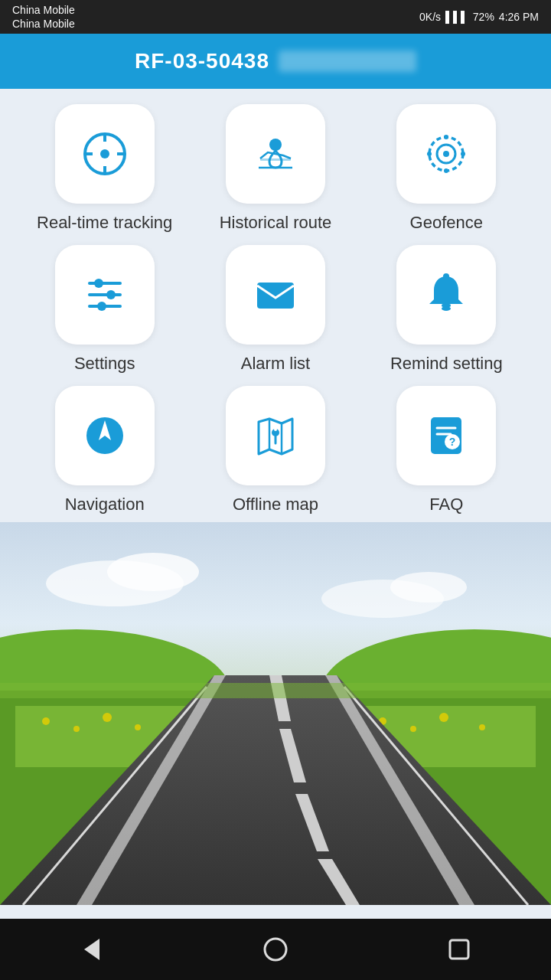 The width and height of the screenshot is (551, 980). Describe the element at coordinates (276, 17) in the screenshot. I see `status-bar: China Mobile China Mobile 0K/s ▌▌▌ 72% 4…` at that location.